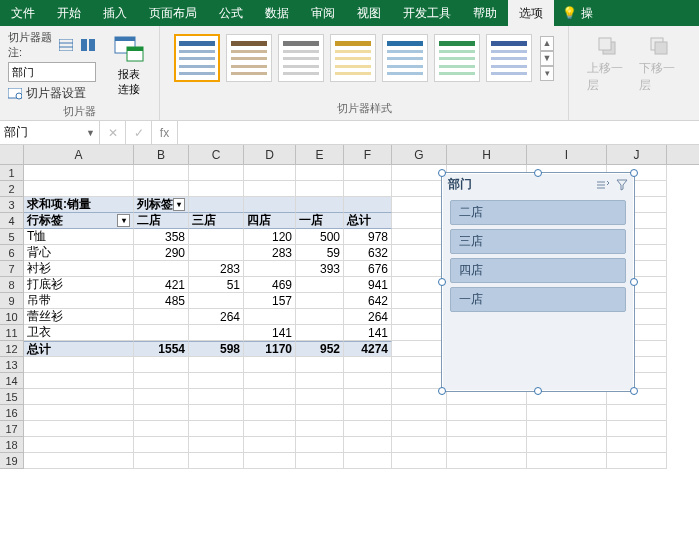 This screenshot has height=546, width=699. I want to click on ribbon-tab-4: 公式, so click(231, 13).